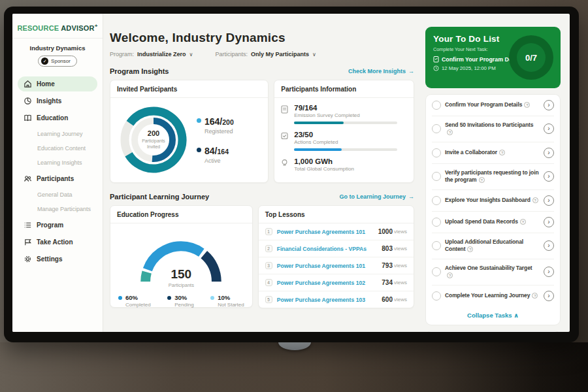  What do you see at coordinates (329, 283) in the screenshot?
I see `lesson-link: Power Purchase Agreements 102` at bounding box center [329, 283].